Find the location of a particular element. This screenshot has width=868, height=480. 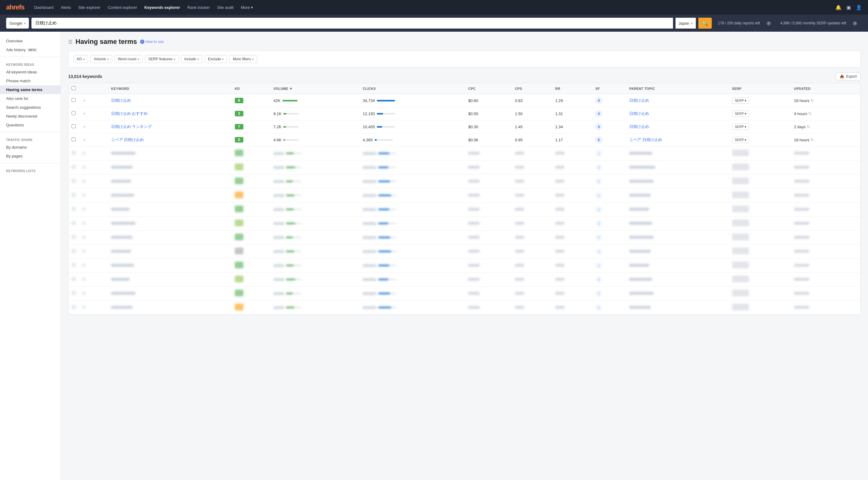

logo: ahrefs is located at coordinates (15, 7).